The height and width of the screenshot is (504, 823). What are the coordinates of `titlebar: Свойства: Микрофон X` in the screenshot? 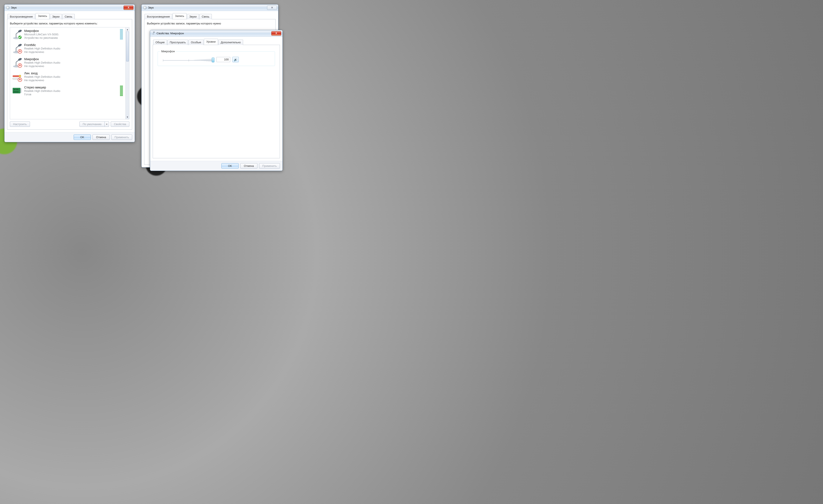 It's located at (216, 33).